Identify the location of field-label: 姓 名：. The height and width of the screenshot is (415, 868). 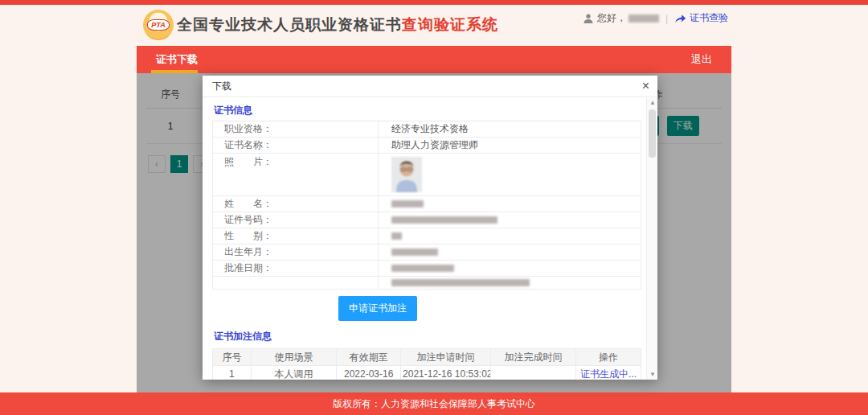
(296, 204).